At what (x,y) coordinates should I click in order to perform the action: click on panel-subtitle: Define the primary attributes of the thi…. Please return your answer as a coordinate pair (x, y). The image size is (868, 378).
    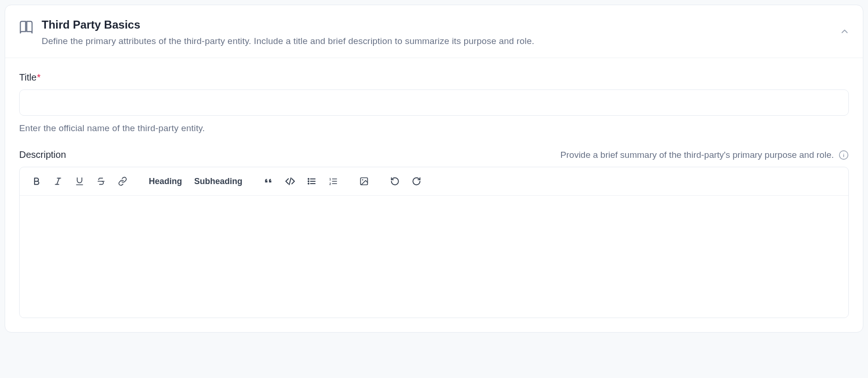
    Looking at the image, I should click on (288, 41).